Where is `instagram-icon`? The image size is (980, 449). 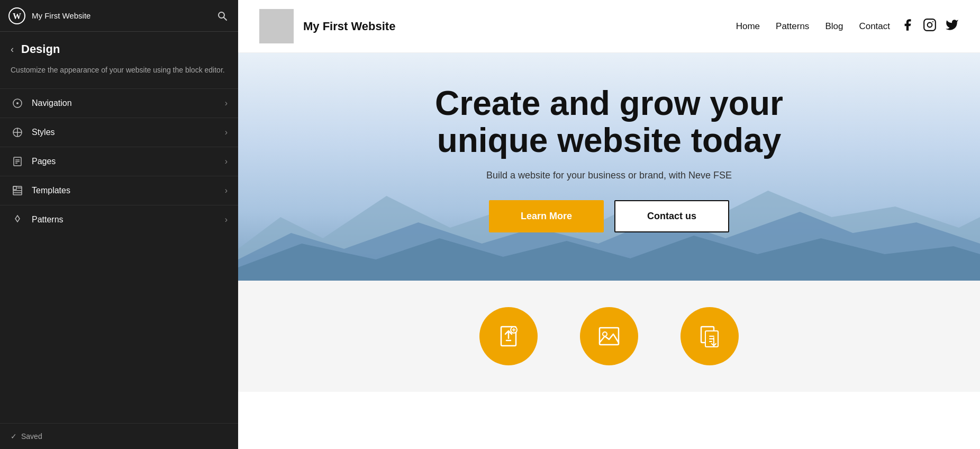 instagram-icon is located at coordinates (930, 26).